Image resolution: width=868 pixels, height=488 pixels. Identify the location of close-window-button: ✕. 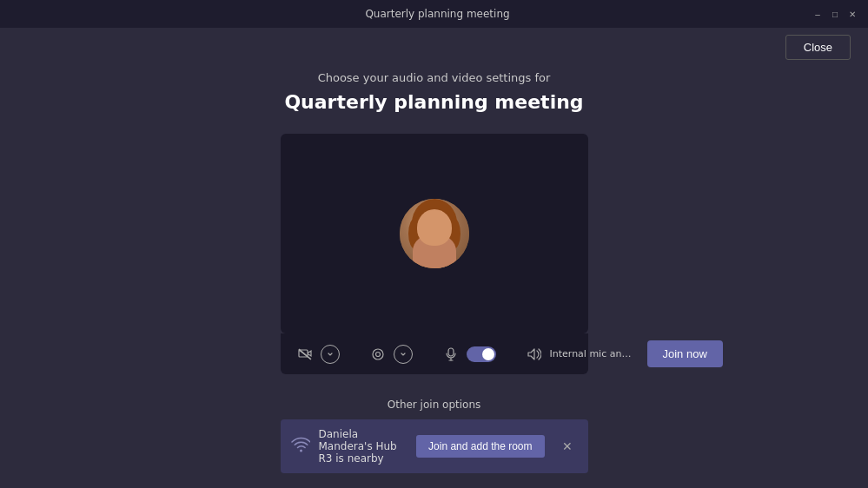
(852, 14).